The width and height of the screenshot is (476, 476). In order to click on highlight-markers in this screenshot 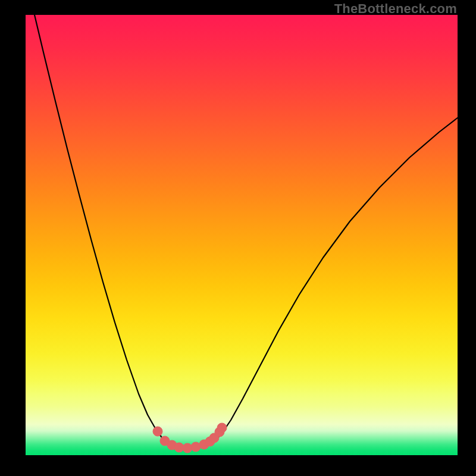, I will do `click(190, 438)`.